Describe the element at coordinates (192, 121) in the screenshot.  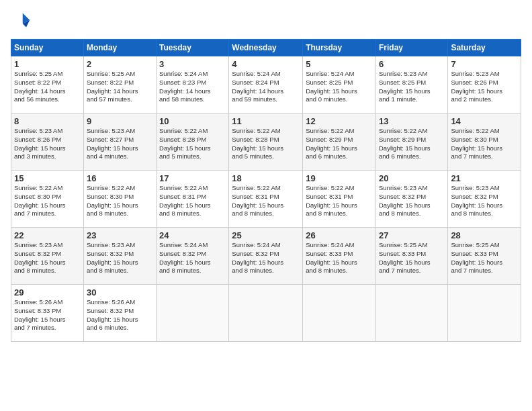
I see `day-number: 10` at that location.